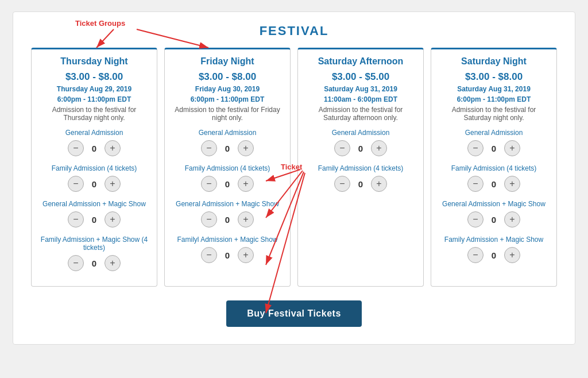  What do you see at coordinates (294, 31) in the screenshot?
I see `festival-title: FESTIVAL` at bounding box center [294, 31].